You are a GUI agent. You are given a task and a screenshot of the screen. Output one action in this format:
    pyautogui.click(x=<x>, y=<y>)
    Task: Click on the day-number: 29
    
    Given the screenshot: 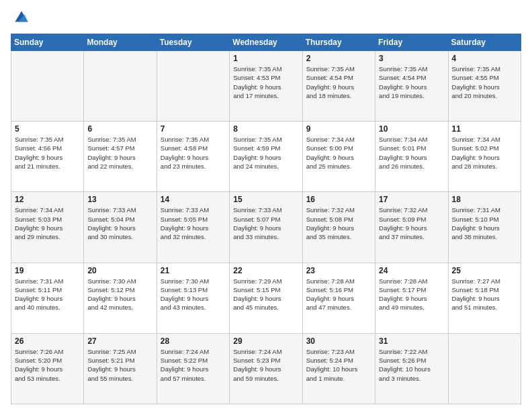 What is the action you would take?
    pyautogui.click(x=266, y=341)
    